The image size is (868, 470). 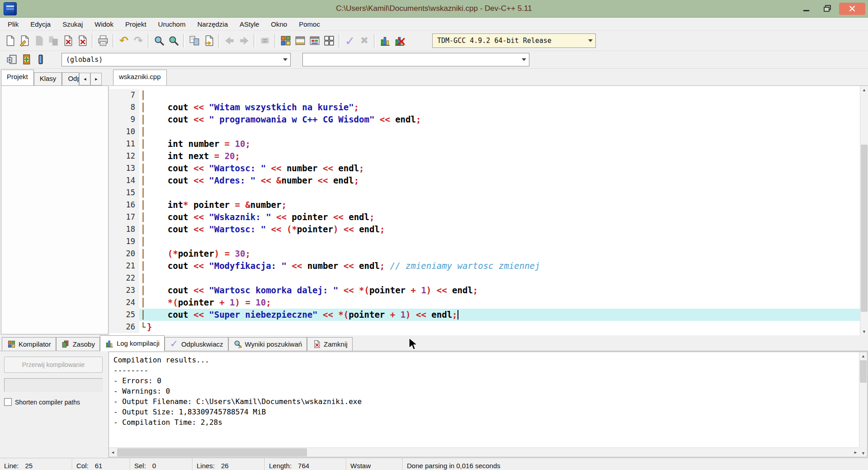 What do you see at coordinates (504, 266) in the screenshot?
I see `code-text: cout << "Modyfikacja: " << number << end…` at bounding box center [504, 266].